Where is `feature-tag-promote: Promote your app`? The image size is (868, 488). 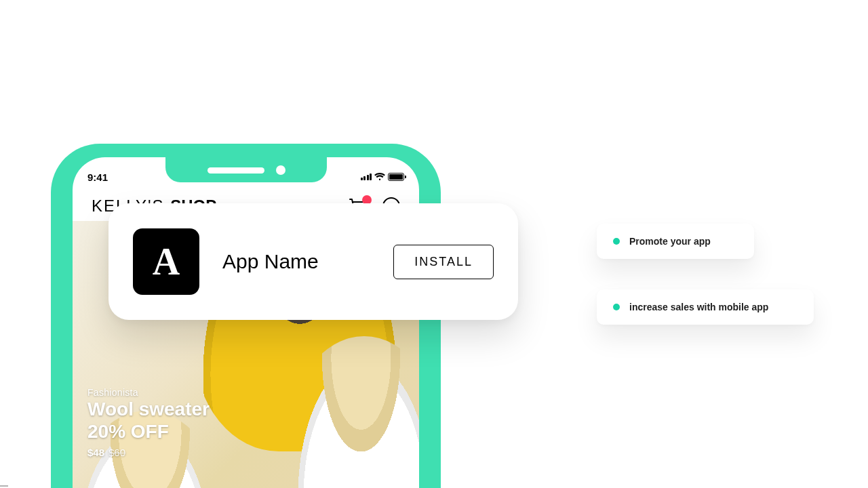 feature-tag-promote: Promote your app is located at coordinates (675, 241).